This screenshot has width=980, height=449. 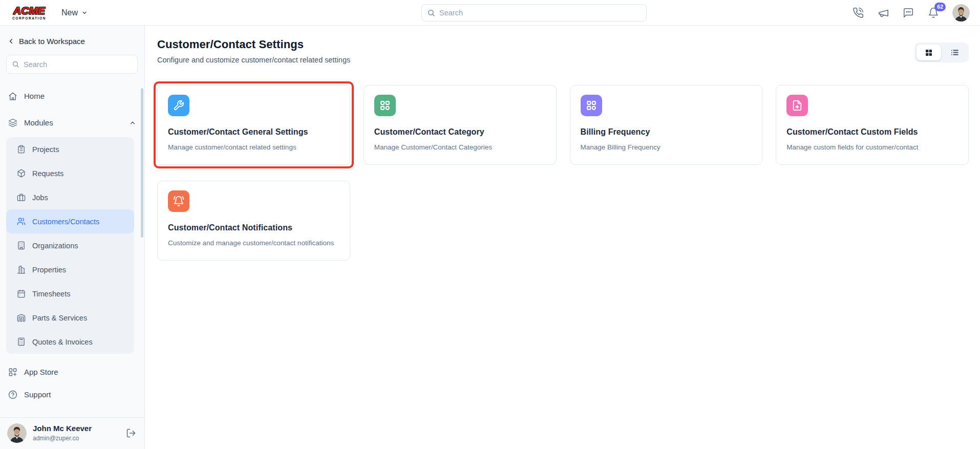 I want to click on sidebar-item-timesheets: Timesheets, so click(x=70, y=294).